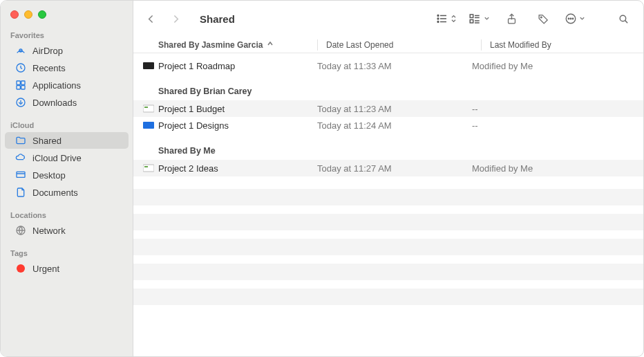 The image size is (644, 357). I want to click on sidebar-group-tags: Tags Urgent, so click(66, 266).